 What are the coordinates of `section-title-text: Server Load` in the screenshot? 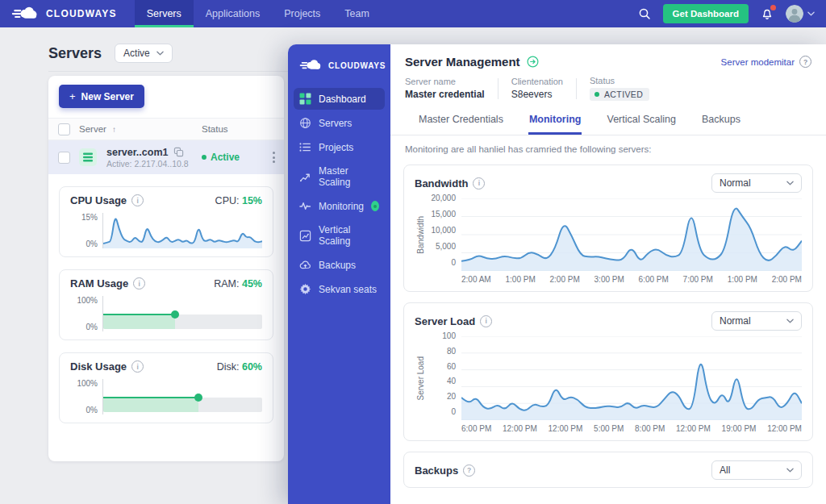 It's located at (445, 321).